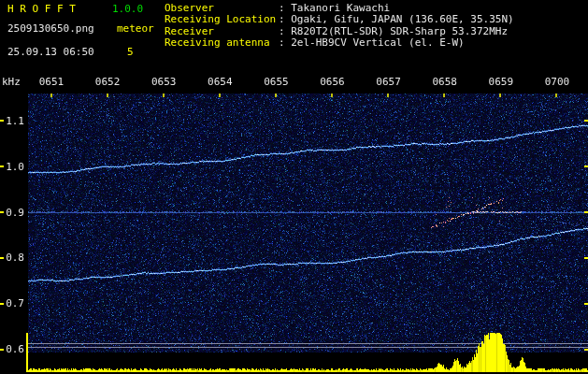 This screenshot has width=588, height=374. I want to click on time-tick-label: 0658, so click(445, 82).